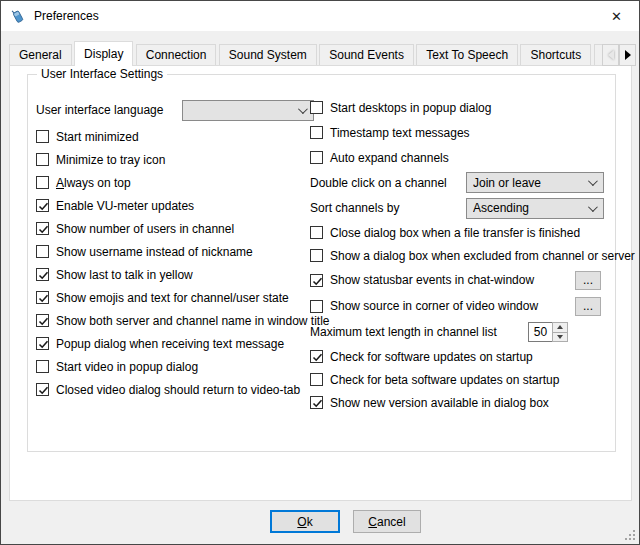 The image size is (640, 545). Describe the element at coordinates (535, 182) in the screenshot. I see `double-click-on-a-channel-combobox: Join or leave` at that location.